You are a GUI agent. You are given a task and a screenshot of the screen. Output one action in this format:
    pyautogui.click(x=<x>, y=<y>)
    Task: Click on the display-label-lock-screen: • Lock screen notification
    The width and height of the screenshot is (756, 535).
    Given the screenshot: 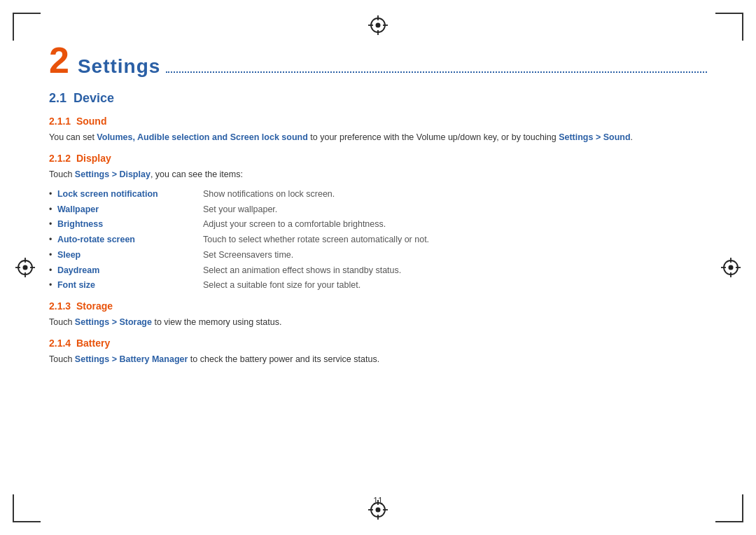 What is the action you would take?
    pyautogui.click(x=126, y=195)
    